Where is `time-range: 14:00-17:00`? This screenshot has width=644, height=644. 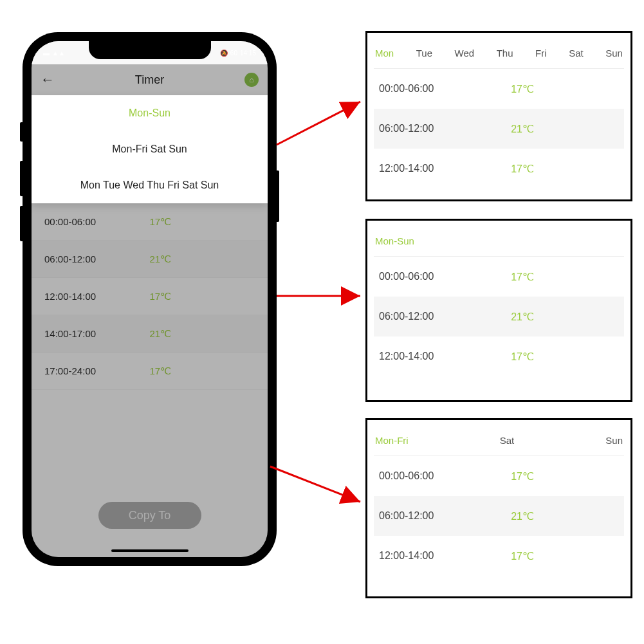 time-range: 14:00-17:00 is located at coordinates (97, 333).